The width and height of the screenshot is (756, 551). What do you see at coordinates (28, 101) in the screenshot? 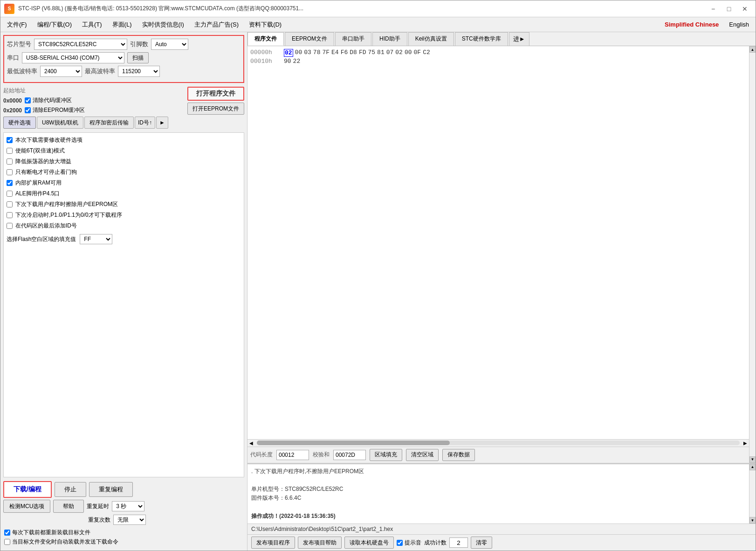
I see `clear-code-checkbox` at bounding box center [28, 101].